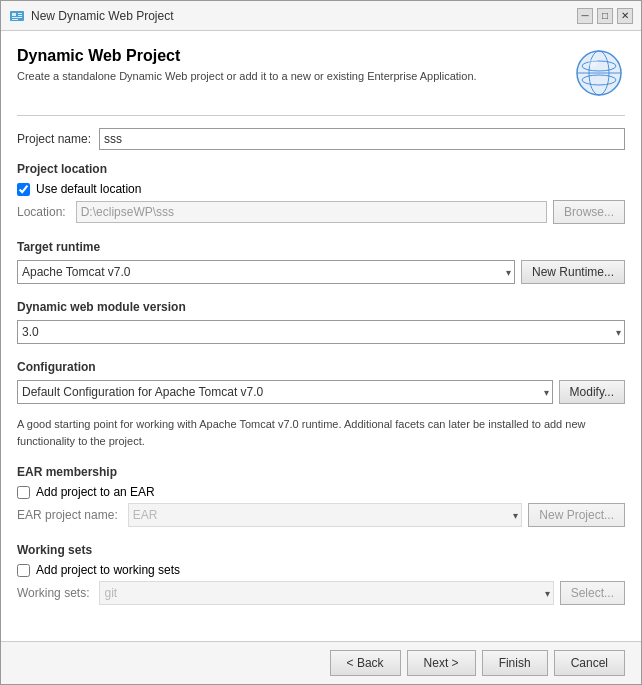 The height and width of the screenshot is (685, 642). I want to click on working-sets-input-row: Working sets: git ▾ Select..., so click(321, 593).